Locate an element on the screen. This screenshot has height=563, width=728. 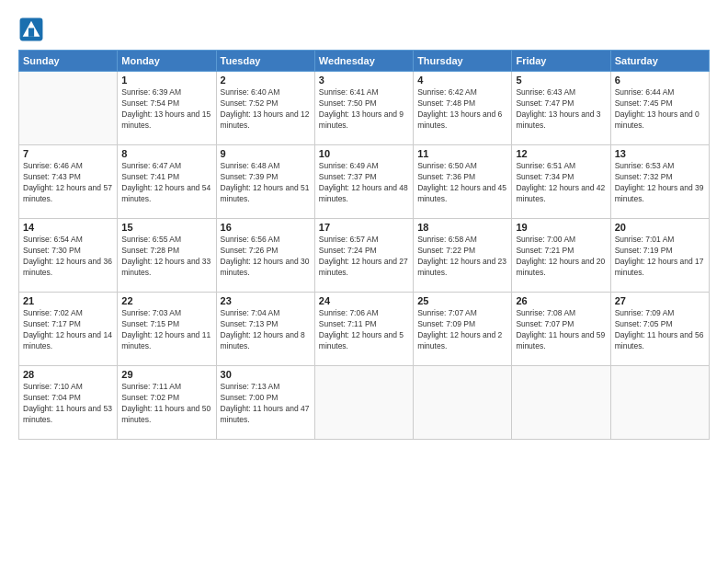
day-info: Sunrise: 6:55 AMSunset: 7:28 PMDaylight:… is located at coordinates (166, 257).